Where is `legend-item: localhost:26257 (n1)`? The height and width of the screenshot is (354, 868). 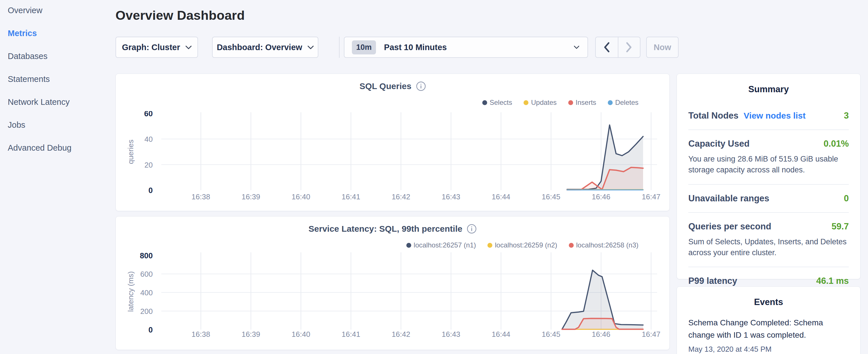 legend-item: localhost:26257 (n1) is located at coordinates (441, 245).